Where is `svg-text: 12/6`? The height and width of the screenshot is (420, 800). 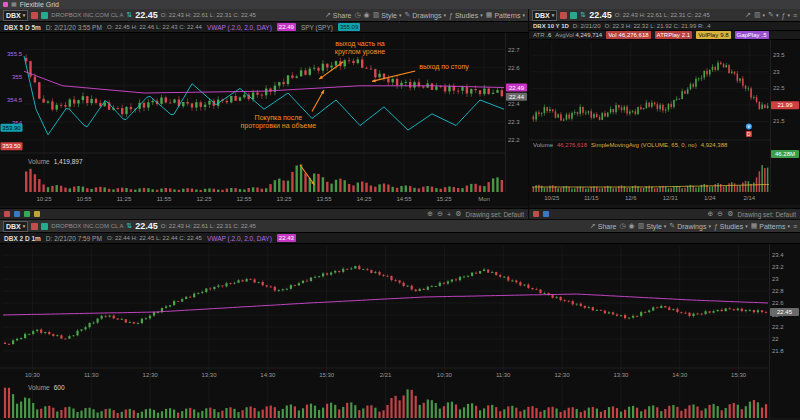
svg-text: 12/6 is located at coordinates (631, 198).